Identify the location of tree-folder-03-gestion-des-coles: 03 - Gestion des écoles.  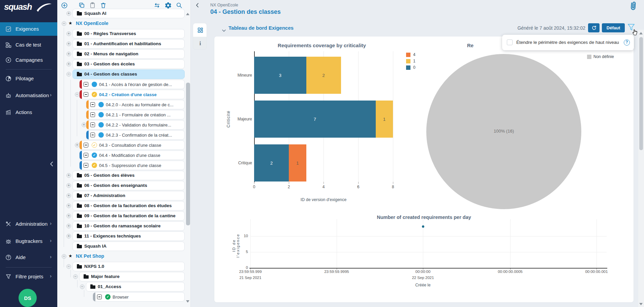
(129, 64).